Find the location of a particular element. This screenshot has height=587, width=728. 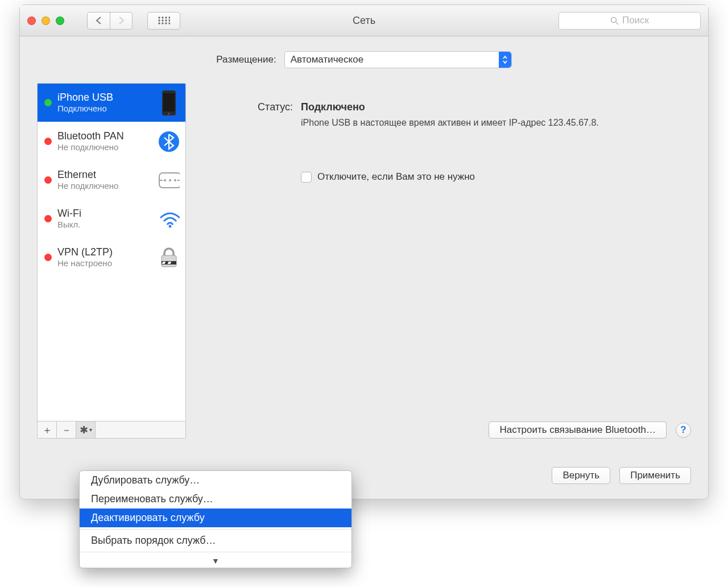

service-name: VPN (L2TP) is located at coordinates (105, 253).